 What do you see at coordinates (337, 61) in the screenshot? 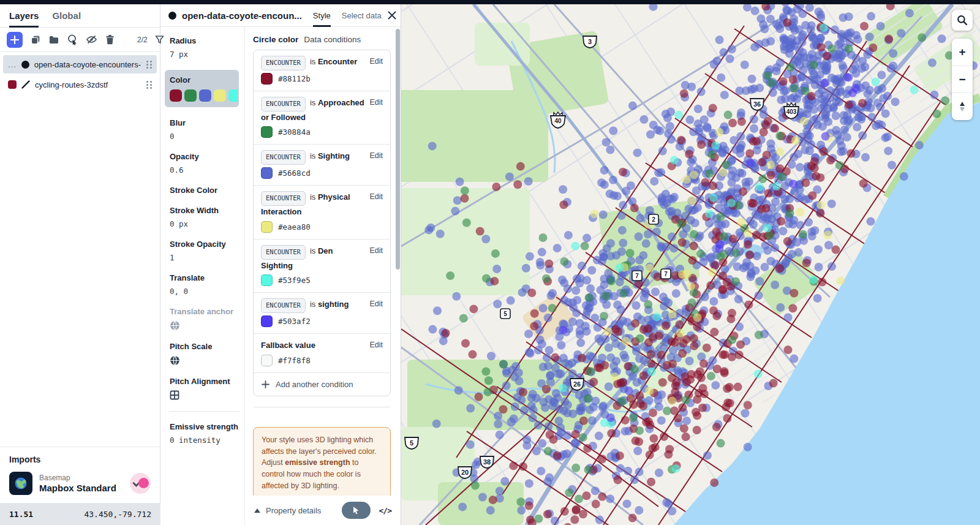
I see `condition-value: Encounter` at bounding box center [337, 61].